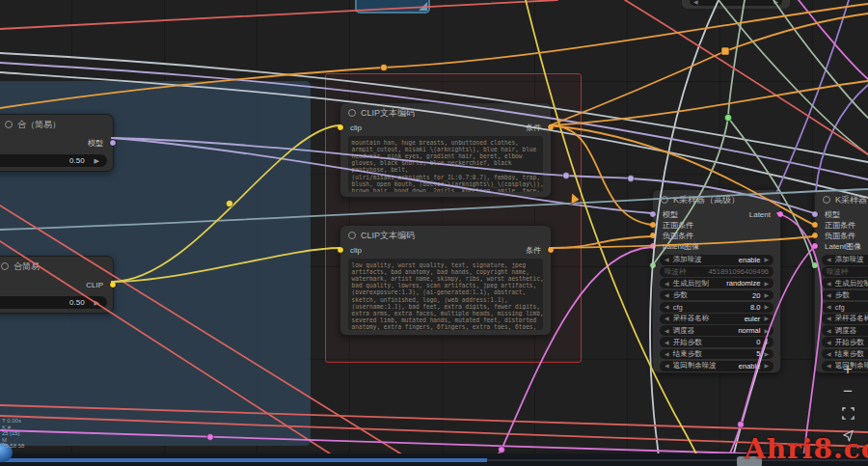  I want to click on video-progress-filled, so click(243, 460).